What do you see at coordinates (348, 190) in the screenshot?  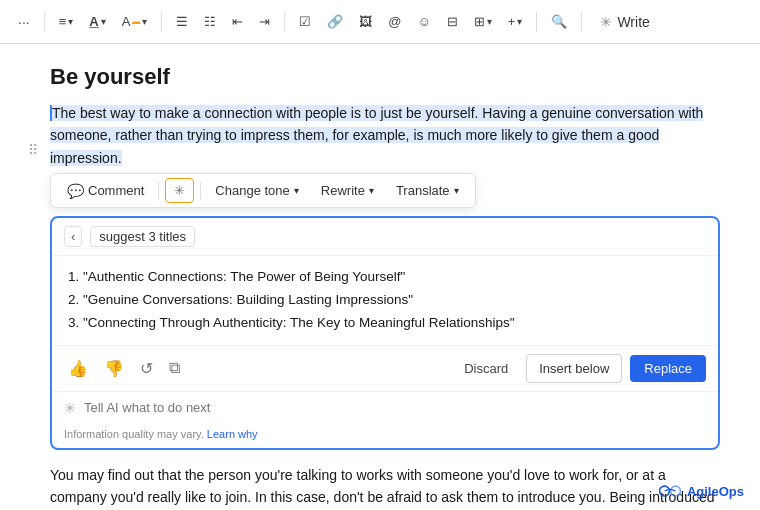 I see `rewrite-button: Rewrite ▾` at bounding box center [348, 190].